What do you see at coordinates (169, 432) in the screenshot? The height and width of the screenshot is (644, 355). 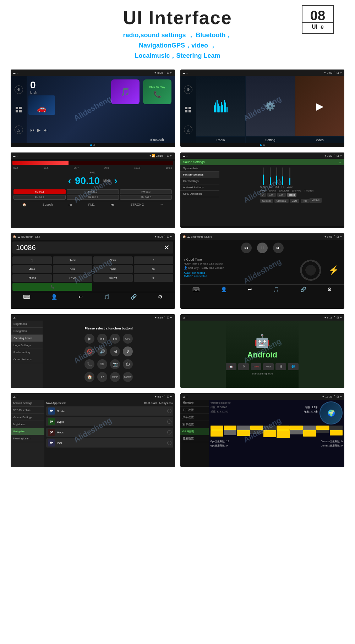 I see `maps-radio` at bounding box center [169, 432].